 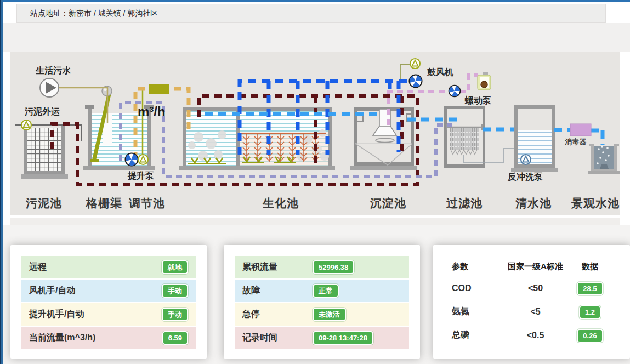 I want to click on disinfector-label: 消毒器, so click(x=576, y=141).